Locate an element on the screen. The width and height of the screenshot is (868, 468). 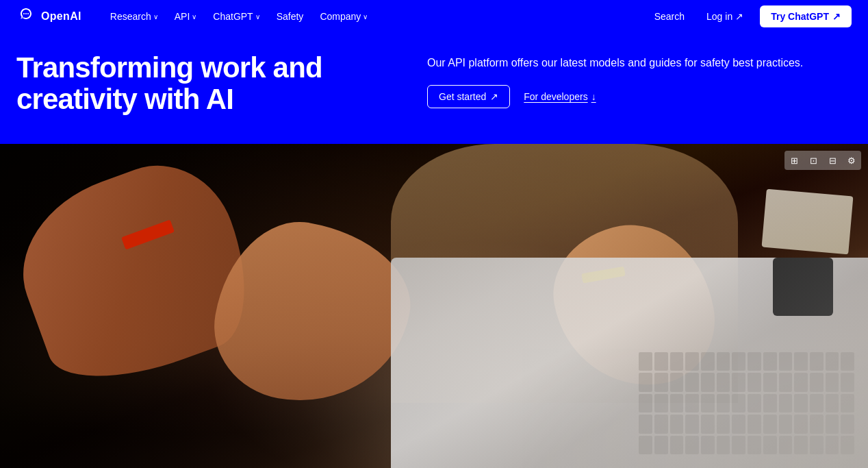
navbar-right: Search Log in ↗ Try ChatGPT ↗ is located at coordinates (750, 16).